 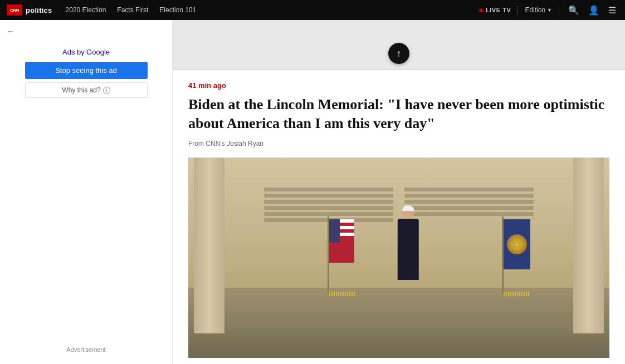 What do you see at coordinates (517, 244) in the screenshot?
I see `pres-flag-cloth: ★` at bounding box center [517, 244].